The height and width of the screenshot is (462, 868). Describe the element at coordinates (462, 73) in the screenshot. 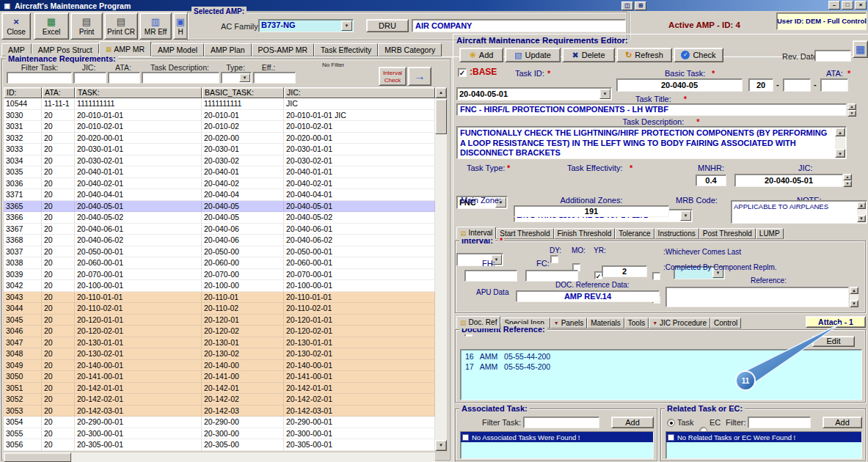

I see `base-checkbox: ✓` at that location.